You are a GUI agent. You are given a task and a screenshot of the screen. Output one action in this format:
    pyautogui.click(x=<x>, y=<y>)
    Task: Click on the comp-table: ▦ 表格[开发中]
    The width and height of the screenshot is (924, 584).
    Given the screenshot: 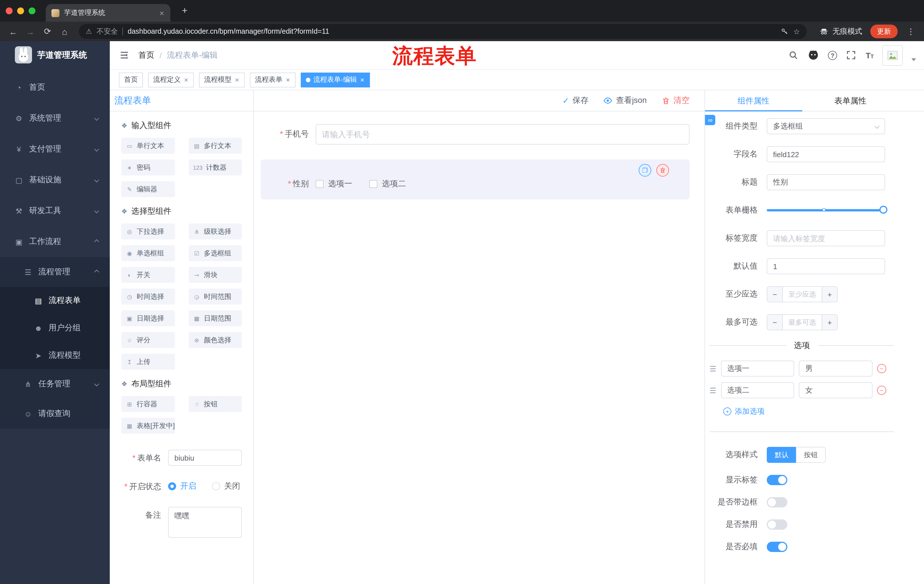 What is the action you would take?
    pyautogui.click(x=148, y=426)
    